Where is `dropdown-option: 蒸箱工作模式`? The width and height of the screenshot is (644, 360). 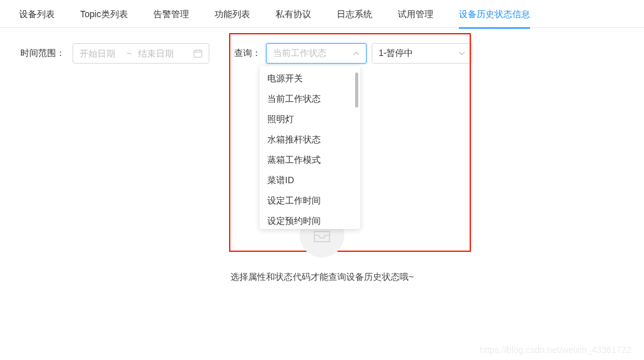 dropdown-option: 蒸箱工作模式 is located at coordinates (310, 160).